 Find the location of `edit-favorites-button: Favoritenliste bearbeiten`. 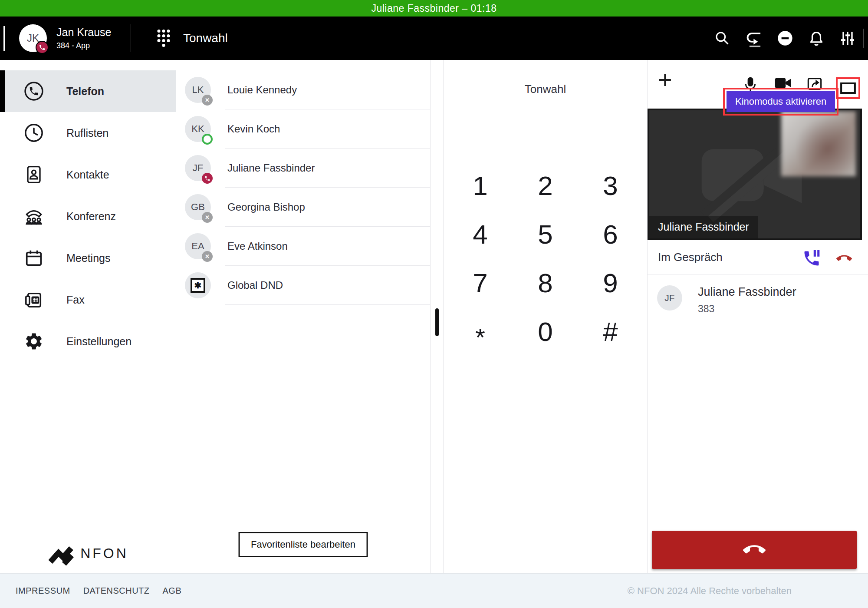

edit-favorites-button: Favoritenliste bearbeiten is located at coordinates (303, 545).